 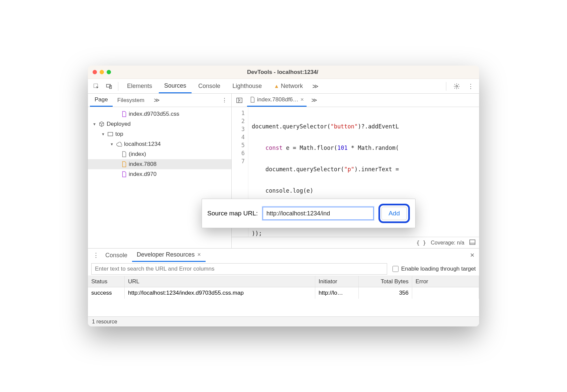 I want to click on window-title: DevTools - localhost:1234/, so click(x=283, y=72).